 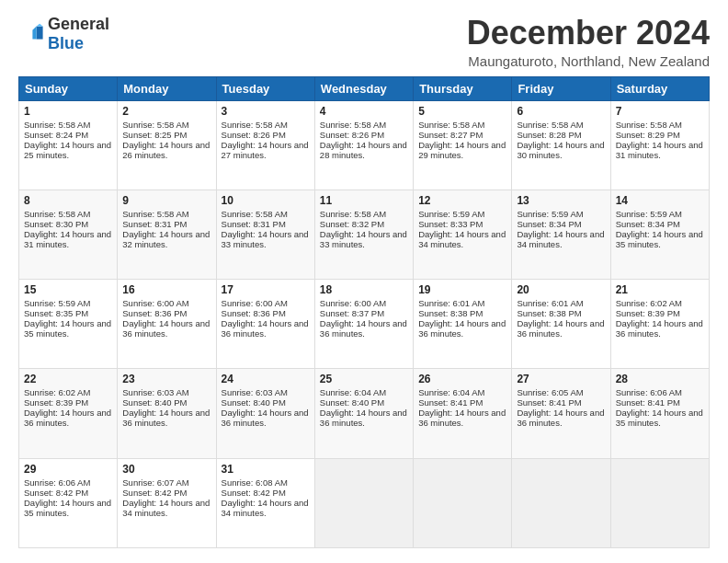 I want to click on calendar-cell: 13Sunrise: 5:59 AMSunset: 8:34 PMDayligh…, so click(x=561, y=234).